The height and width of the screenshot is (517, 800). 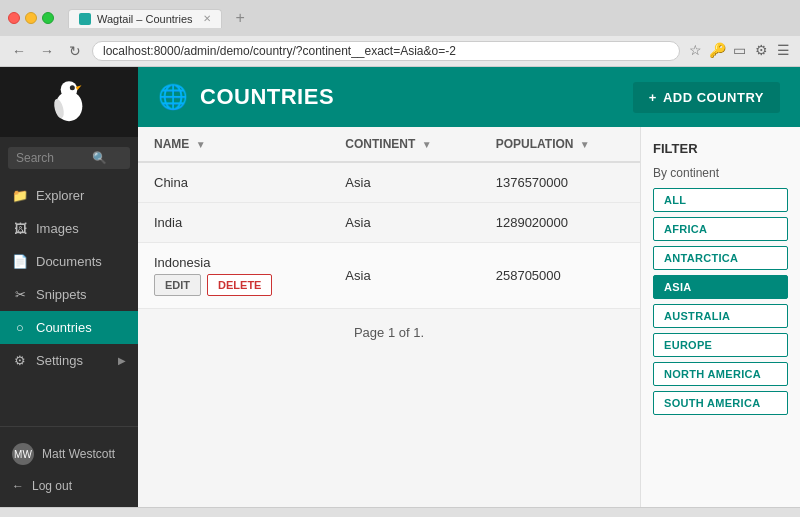 What do you see at coordinates (720, 258) in the screenshot?
I see `filter-antarctica: ANTARCTICA` at bounding box center [720, 258].